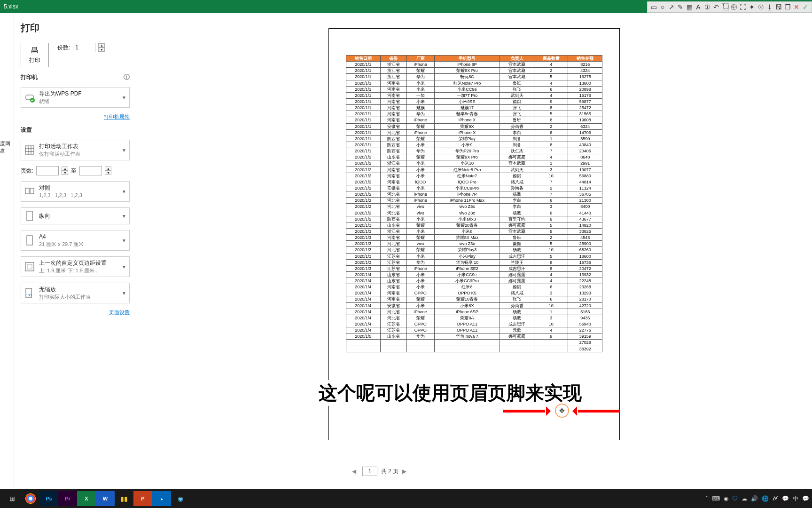 This screenshot has height=508, width=812. What do you see at coordinates (663, 7) in the screenshot?
I see `circle-icon: ○` at bounding box center [663, 7].